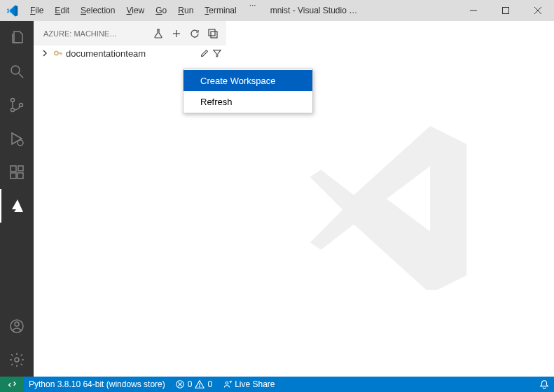  I want to click on activity-extensions, so click(17, 172).